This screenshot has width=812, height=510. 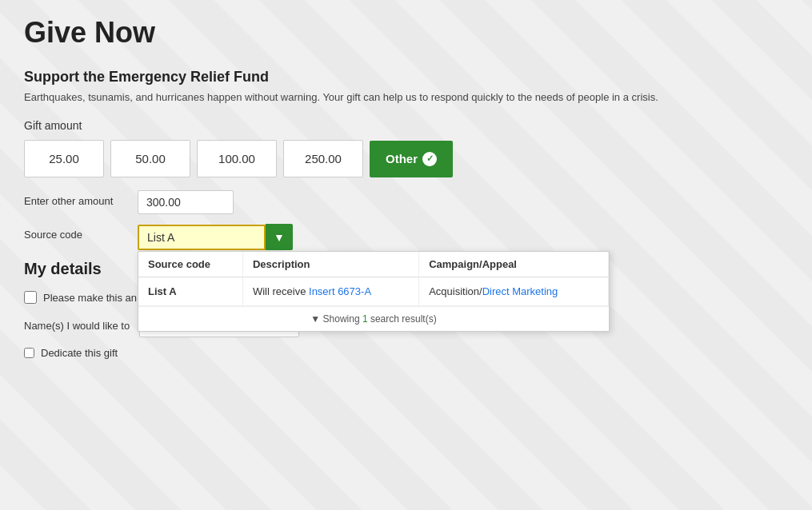 I want to click on fund-description: Earthquakes, tsunamis, and hurricanes ha…, so click(x=406, y=98).